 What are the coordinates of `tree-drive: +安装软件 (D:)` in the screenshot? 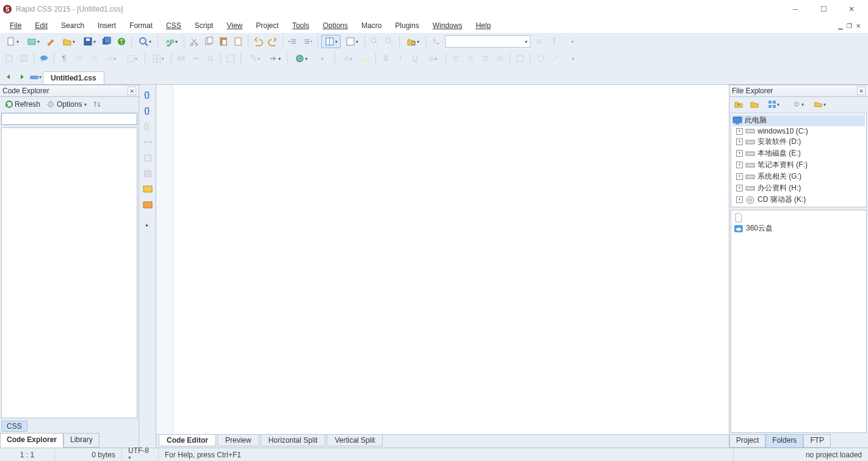 It's located at (798, 141).